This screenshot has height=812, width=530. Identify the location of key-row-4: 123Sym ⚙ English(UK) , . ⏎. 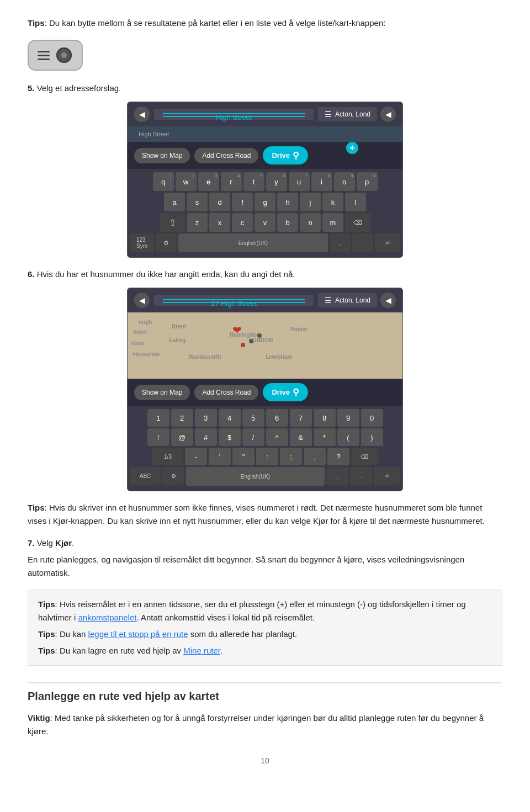
(265, 243).